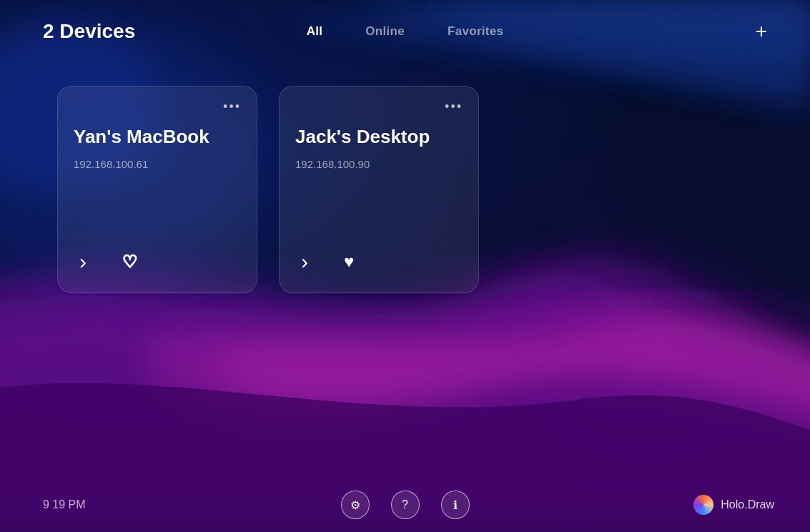 This screenshot has height=532, width=810. What do you see at coordinates (83, 262) in the screenshot?
I see `connect-button-yan: ›` at bounding box center [83, 262].